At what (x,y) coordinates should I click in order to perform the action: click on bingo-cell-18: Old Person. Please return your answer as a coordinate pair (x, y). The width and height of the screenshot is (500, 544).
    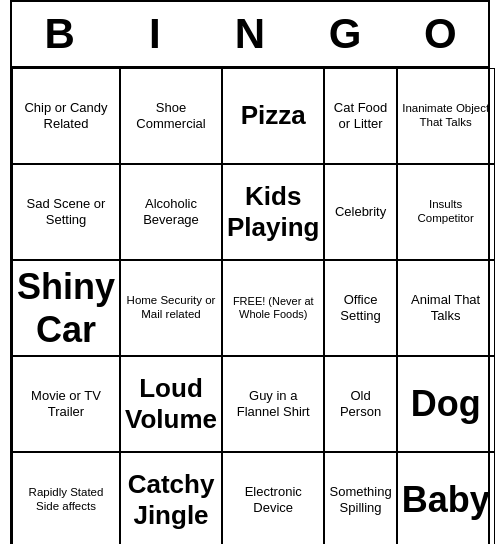
    Looking at the image, I should click on (360, 404).